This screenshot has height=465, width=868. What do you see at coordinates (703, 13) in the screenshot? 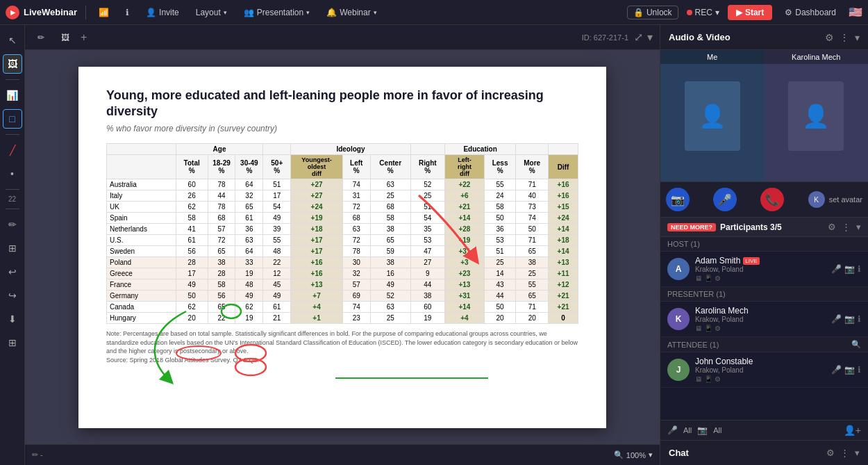
I see `rec-button: REC ▾` at bounding box center [703, 13].